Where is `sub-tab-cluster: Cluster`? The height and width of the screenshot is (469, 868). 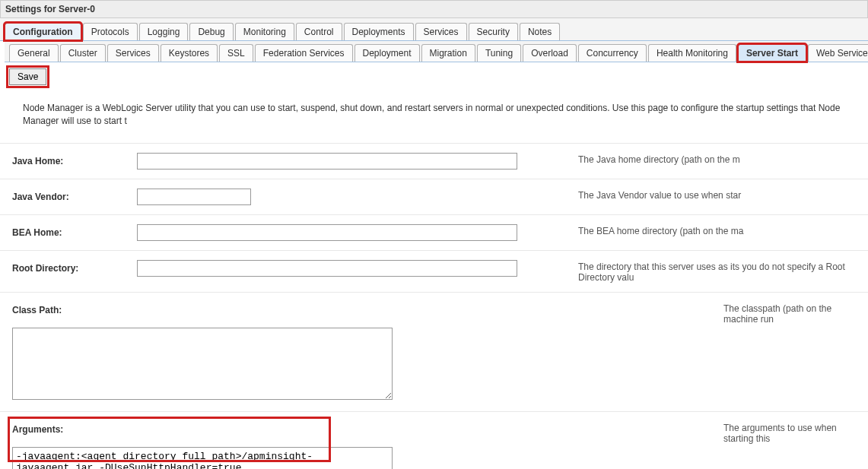 sub-tab-cluster: Cluster is located at coordinates (83, 53).